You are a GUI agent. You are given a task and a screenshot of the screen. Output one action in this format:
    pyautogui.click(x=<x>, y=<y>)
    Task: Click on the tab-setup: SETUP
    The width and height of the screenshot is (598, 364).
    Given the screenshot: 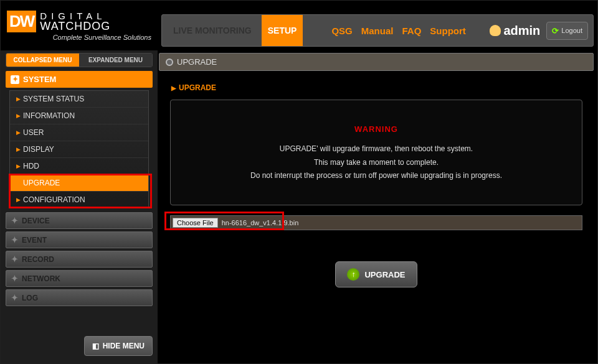 What is the action you would take?
    pyautogui.click(x=283, y=30)
    